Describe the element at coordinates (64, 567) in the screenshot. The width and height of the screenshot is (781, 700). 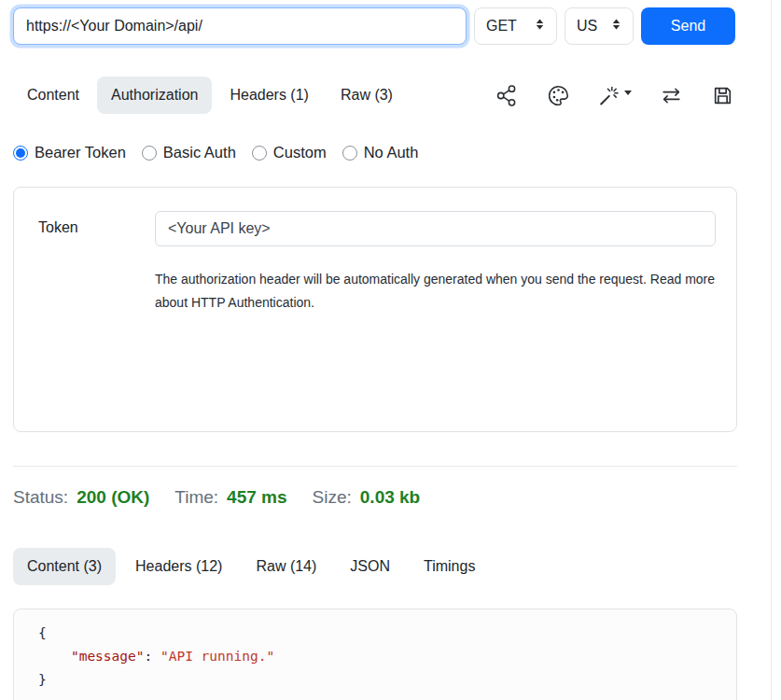
I see `response-tab-content: Content (3)` at that location.